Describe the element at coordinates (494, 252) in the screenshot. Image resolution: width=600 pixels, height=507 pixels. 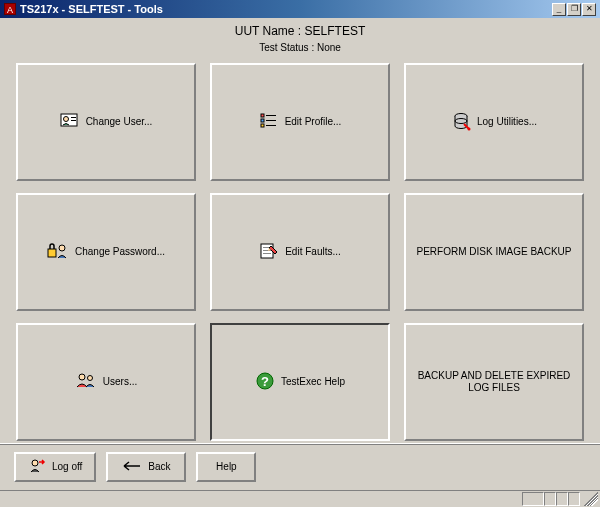
I see `tile-label: PERFORM DISK IMAGE BACKUP` at that location.